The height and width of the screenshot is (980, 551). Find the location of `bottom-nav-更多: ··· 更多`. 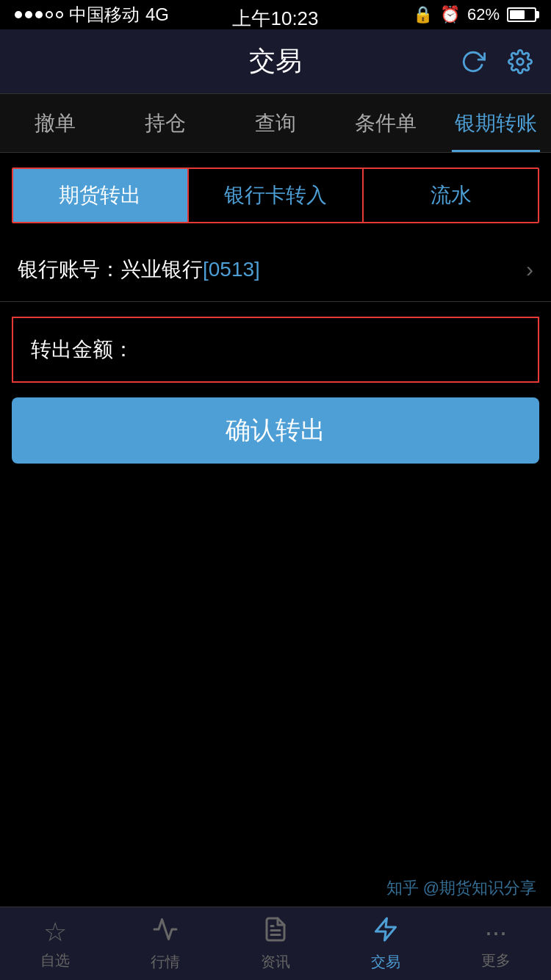

bottom-nav-更多: ··· 更多 is located at coordinates (496, 943).